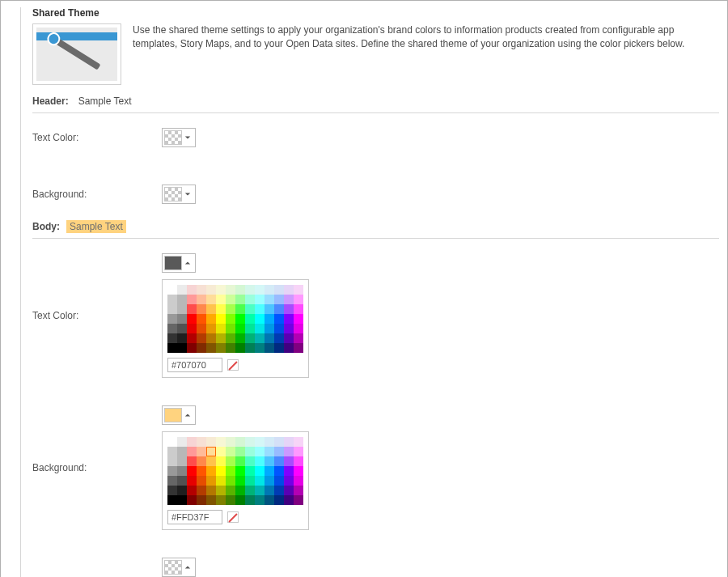 This screenshot has height=577, width=728. Describe the element at coordinates (195, 517) in the screenshot. I see `hex-input` at that location.